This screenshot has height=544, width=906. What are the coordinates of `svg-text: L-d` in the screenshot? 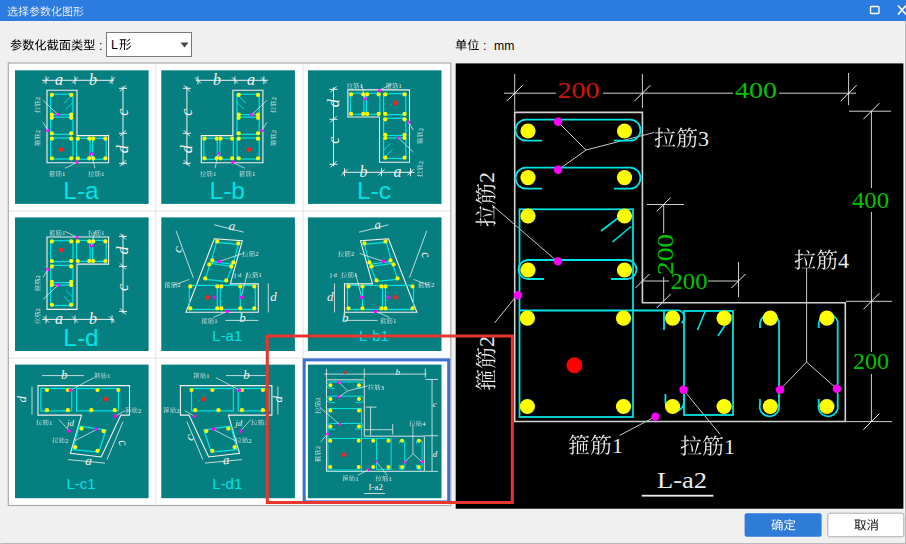 It's located at (80, 338).